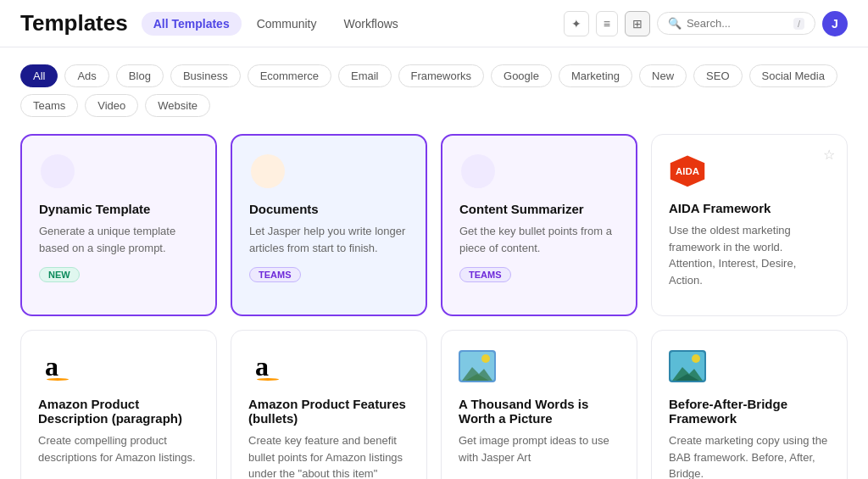 This screenshot has height=479, width=868. Describe the element at coordinates (119, 226) in the screenshot. I see `card-dynamic-template: ✦ Dynamic Template Generate a unique tem…` at that location.